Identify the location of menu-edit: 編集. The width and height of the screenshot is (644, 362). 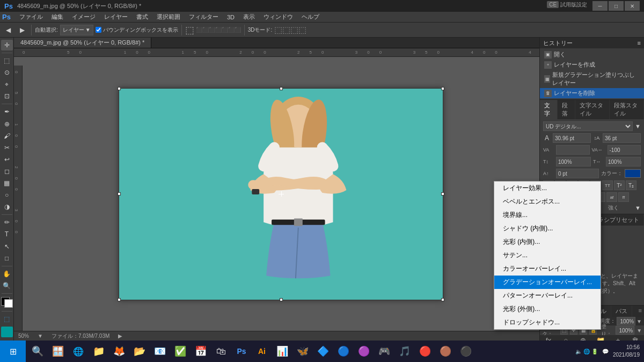
(57, 17).